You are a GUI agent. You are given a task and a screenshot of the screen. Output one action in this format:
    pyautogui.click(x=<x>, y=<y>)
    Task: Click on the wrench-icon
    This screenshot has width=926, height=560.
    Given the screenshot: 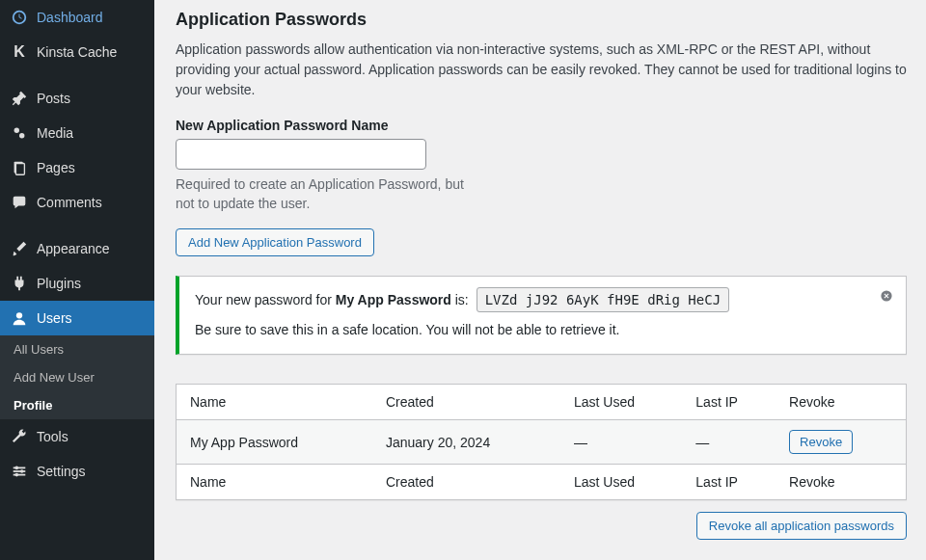 What is the action you would take?
    pyautogui.click(x=19, y=437)
    